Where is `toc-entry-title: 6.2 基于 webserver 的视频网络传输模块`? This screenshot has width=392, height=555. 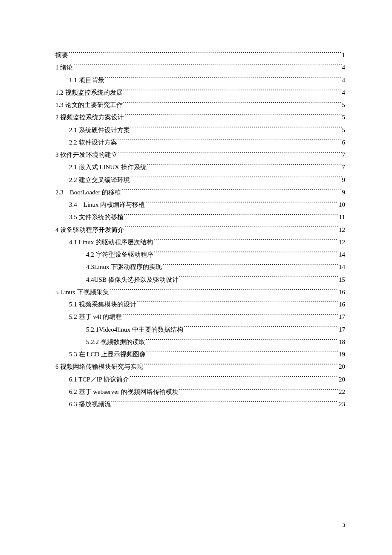
toc-entry-title: 6.2 基于 webserver 的视频网络传输模块 is located at coordinates (124, 392).